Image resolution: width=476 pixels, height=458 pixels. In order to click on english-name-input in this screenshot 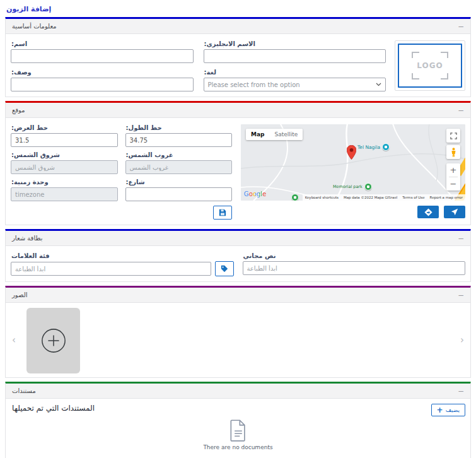, I will do `click(295, 56)`.